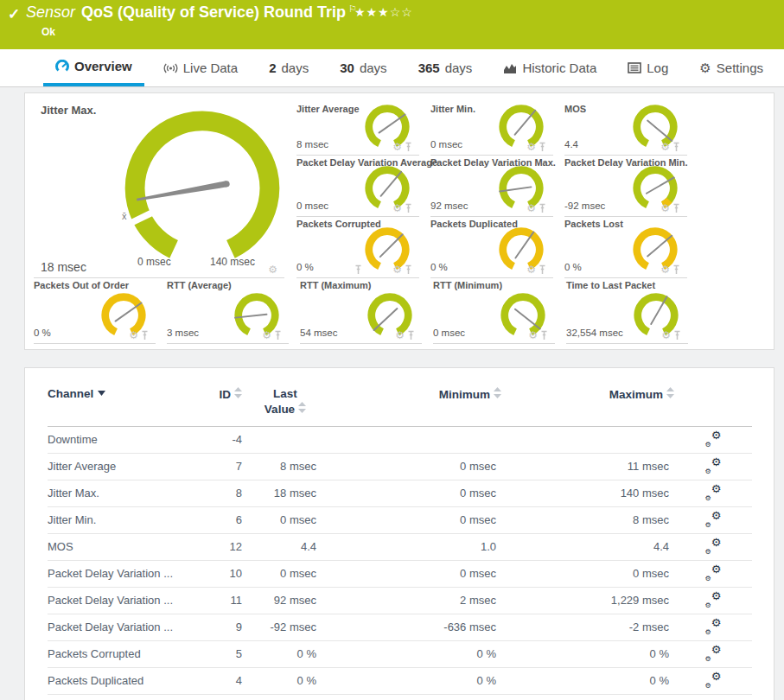 The height and width of the screenshot is (700, 784). What do you see at coordinates (128, 404) in the screenshot?
I see `column-header-channel: Channel` at bounding box center [128, 404].